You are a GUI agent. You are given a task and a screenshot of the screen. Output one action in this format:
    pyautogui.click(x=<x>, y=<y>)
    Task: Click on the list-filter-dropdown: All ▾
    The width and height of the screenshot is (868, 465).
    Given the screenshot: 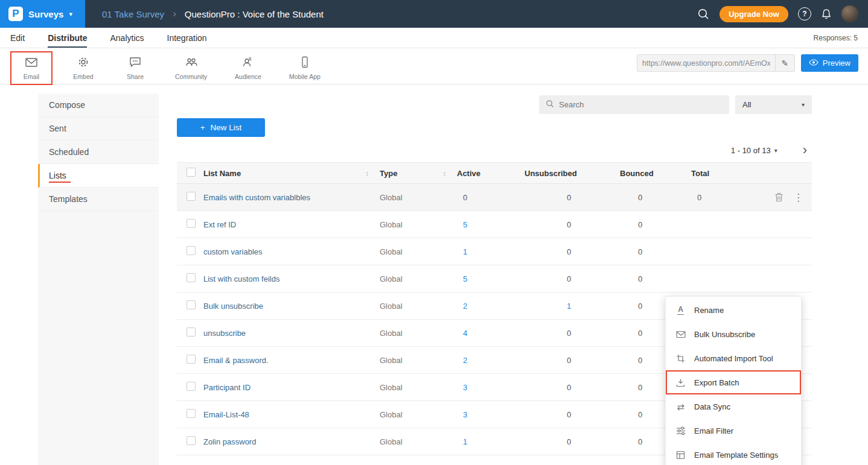 What is the action you would take?
    pyautogui.click(x=774, y=105)
    